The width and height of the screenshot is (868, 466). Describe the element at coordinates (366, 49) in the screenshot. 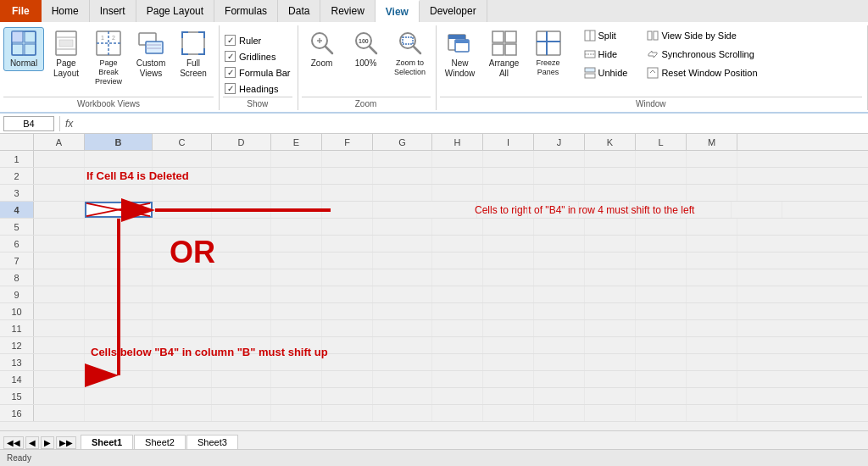

I see `zoom-100-button: 100 100%` at that location.